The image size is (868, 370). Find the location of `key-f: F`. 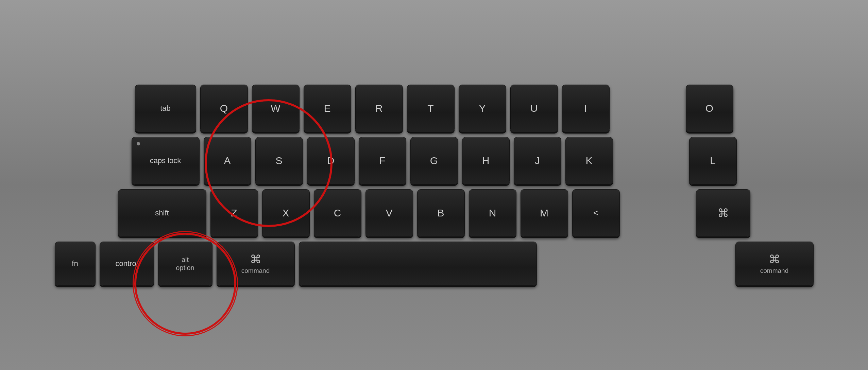

key-f: F is located at coordinates (382, 161).